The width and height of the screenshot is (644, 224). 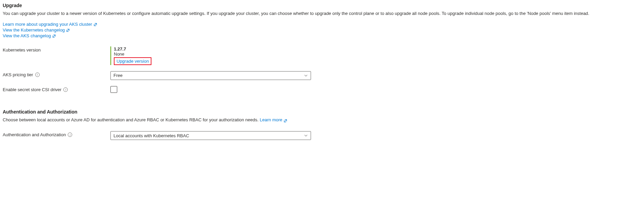 I want to click on dropdown-value: Local accounts with Kubernetes RBAC, so click(x=151, y=136).